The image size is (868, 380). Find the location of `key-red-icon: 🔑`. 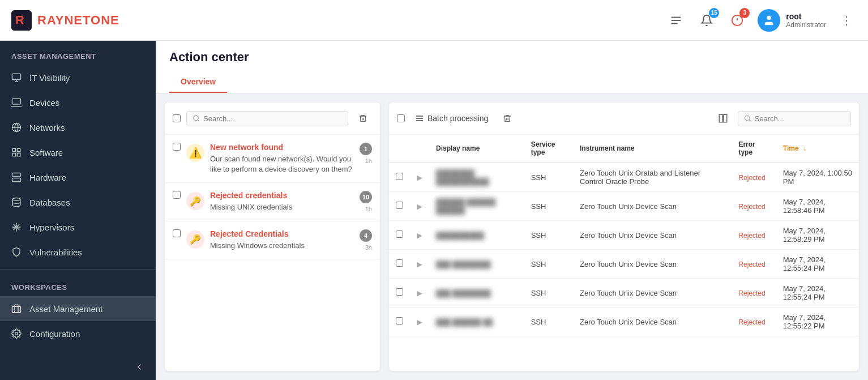

key-red-icon: 🔑 is located at coordinates (195, 239).